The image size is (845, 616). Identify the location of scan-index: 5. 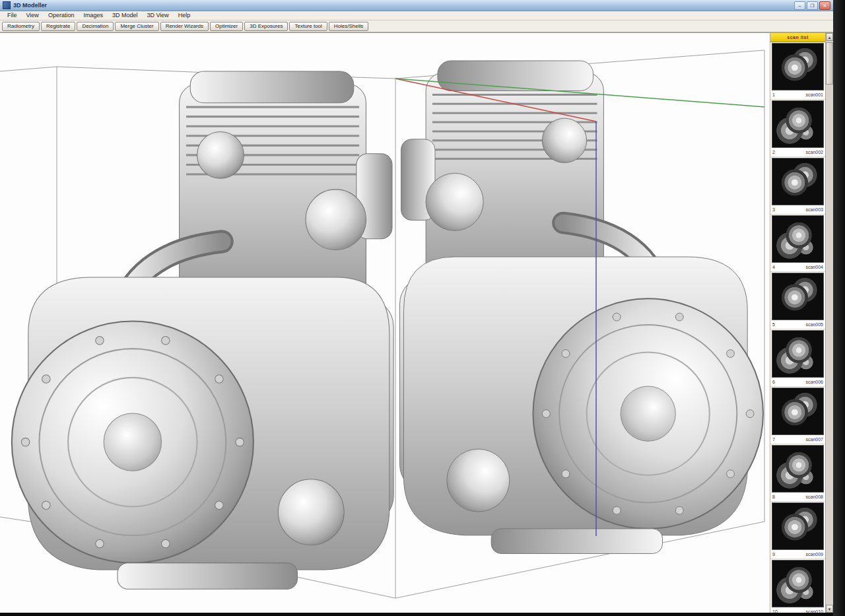
(774, 325).